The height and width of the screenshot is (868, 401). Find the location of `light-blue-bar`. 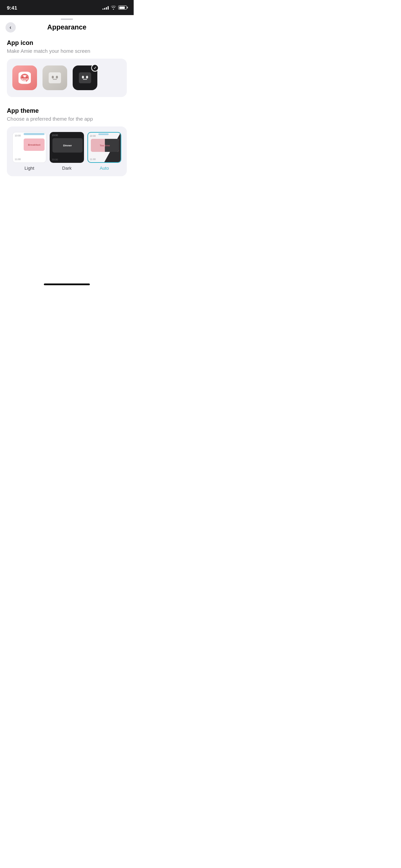

light-blue-bar is located at coordinates (34, 134).